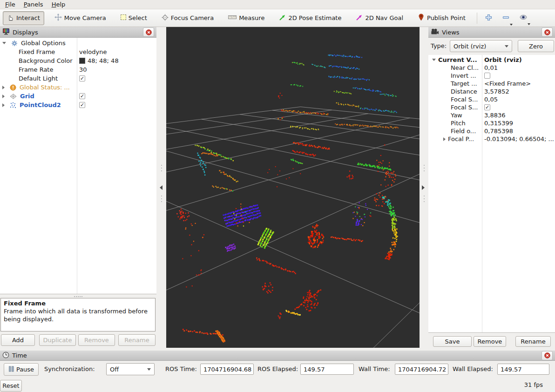 The width and height of the screenshot is (555, 392). Describe the element at coordinates (491, 68) in the screenshot. I see `value-text: 0,01` at that location.